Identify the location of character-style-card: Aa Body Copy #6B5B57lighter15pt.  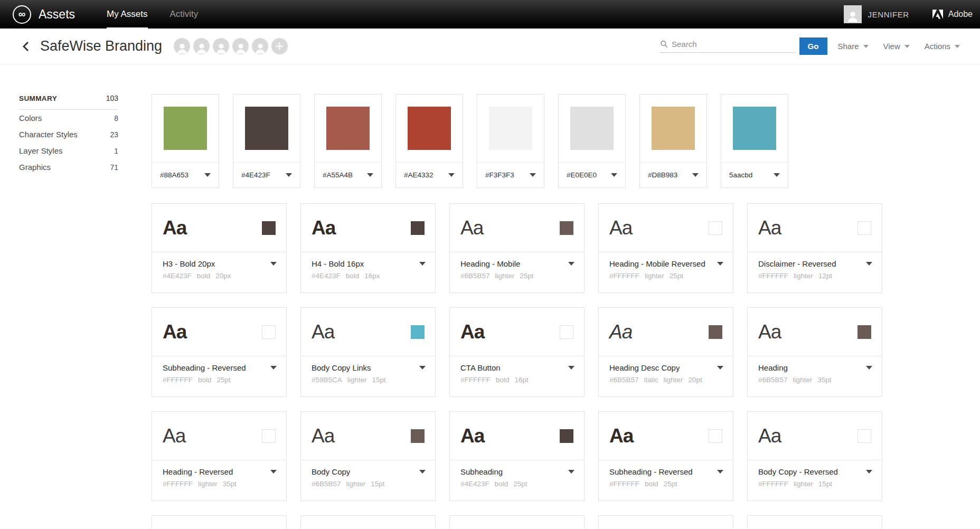
(368, 456).